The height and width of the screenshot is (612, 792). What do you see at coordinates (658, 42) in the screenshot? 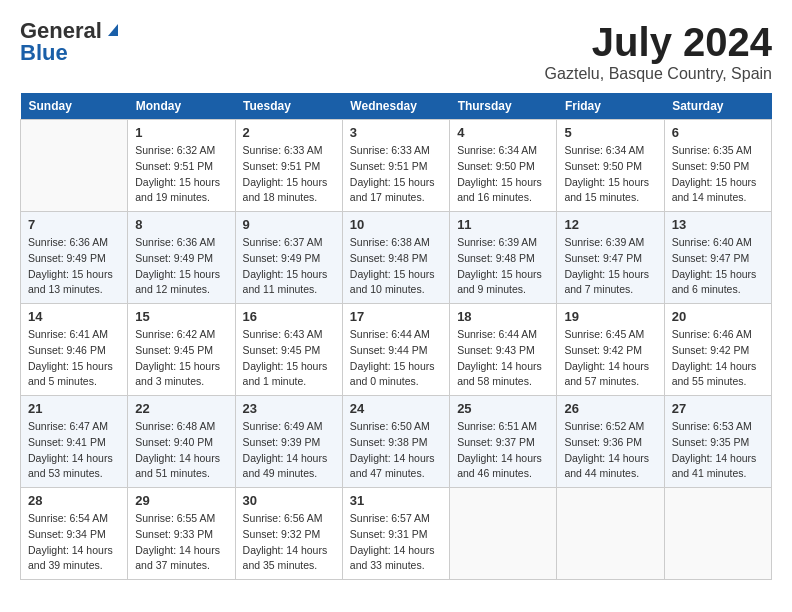
I see `page-title: July 2024` at bounding box center [658, 42].